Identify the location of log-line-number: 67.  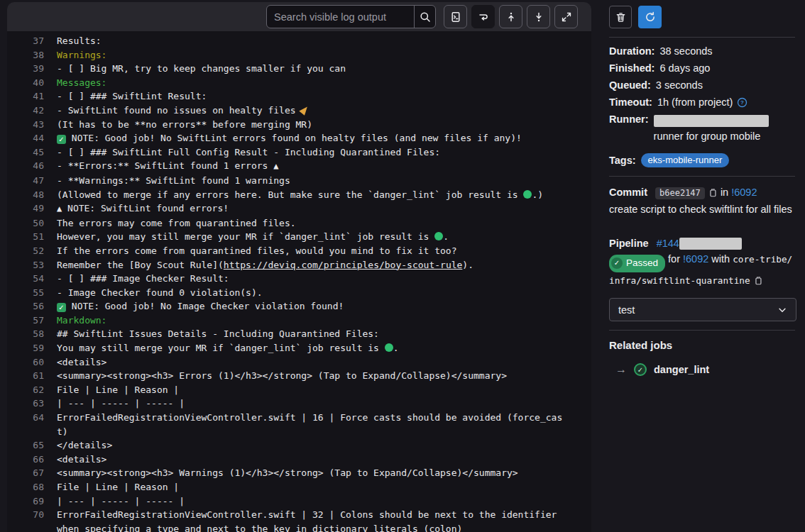
(36, 473).